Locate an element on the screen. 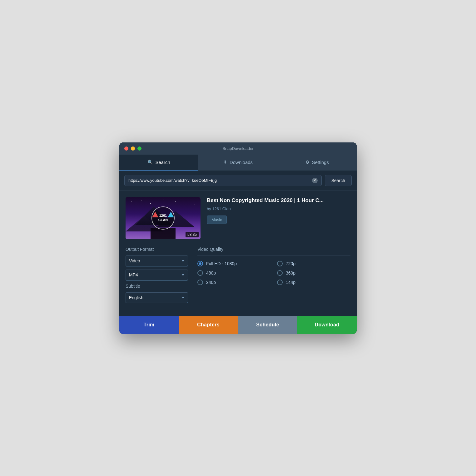 The height and width of the screenshot is (476, 476). format-type-wrapper: Video Audio Subtitles ▼ is located at coordinates (157, 261).